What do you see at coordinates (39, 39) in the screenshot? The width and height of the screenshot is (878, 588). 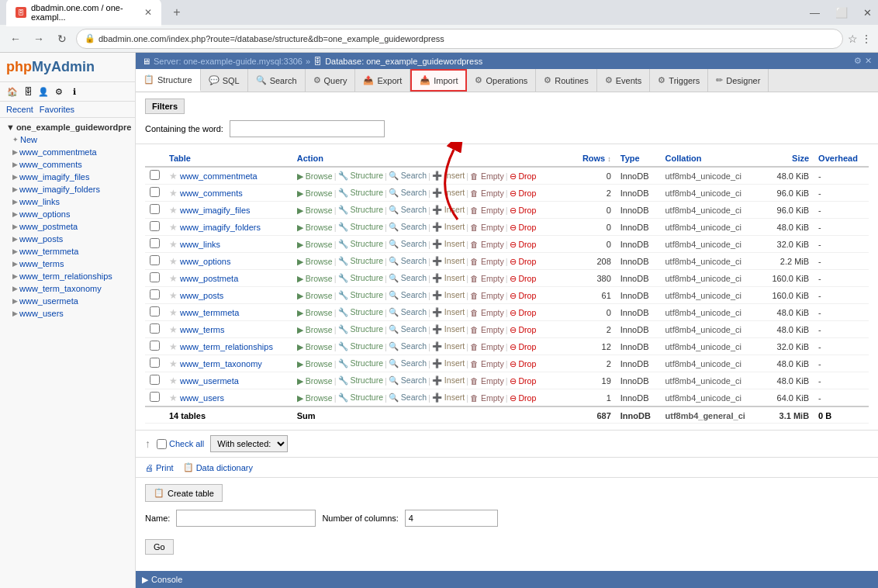 I see `forward-button: →` at bounding box center [39, 39].